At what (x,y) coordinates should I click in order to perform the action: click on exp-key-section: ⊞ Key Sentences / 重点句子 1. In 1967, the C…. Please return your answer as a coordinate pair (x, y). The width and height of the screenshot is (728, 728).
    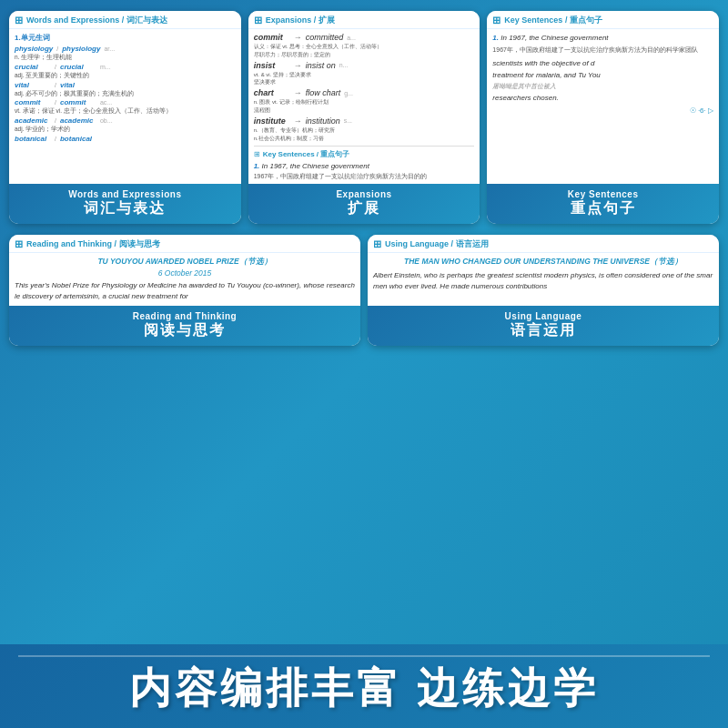
    Looking at the image, I should click on (364, 162).